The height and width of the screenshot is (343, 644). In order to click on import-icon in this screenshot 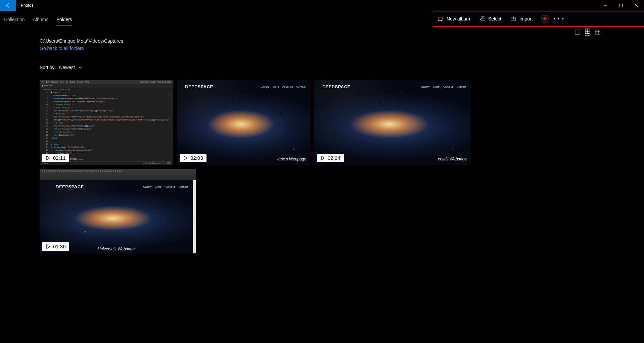, I will do `click(513, 19)`.